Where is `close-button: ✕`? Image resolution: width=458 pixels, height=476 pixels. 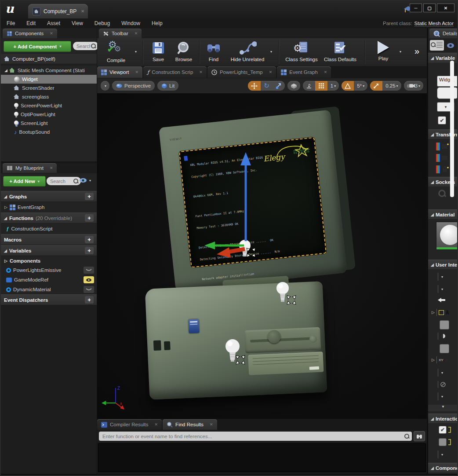
close-button: ✕ is located at coordinates (446, 8).